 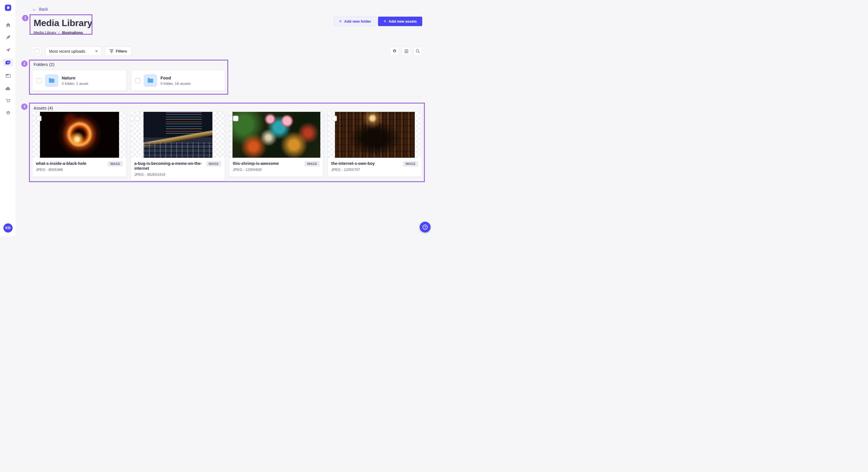 What do you see at coordinates (375, 167) in the screenshot?
I see `asset-footer: the-internet-s-own-boy JPEG - 1200X707 I…` at bounding box center [375, 167].